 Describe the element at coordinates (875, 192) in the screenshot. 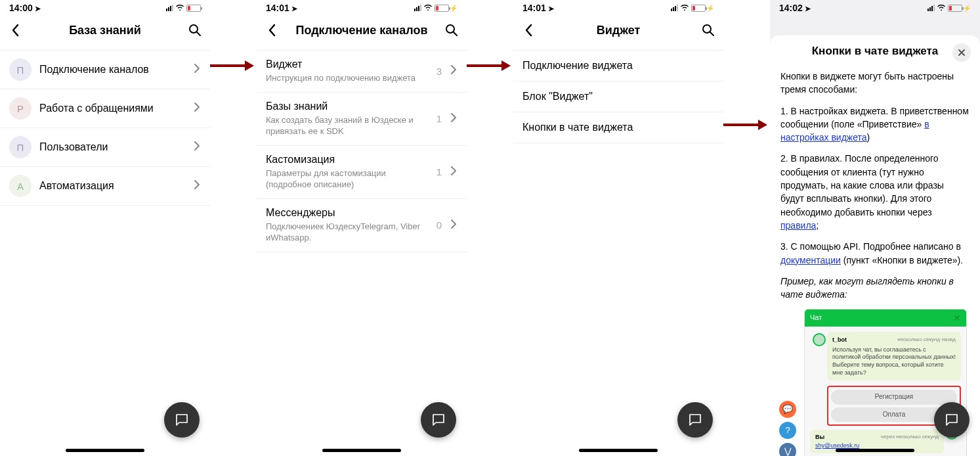

I see `article-paragraph: 2. В правилах. После определенного сообщ…` at that location.